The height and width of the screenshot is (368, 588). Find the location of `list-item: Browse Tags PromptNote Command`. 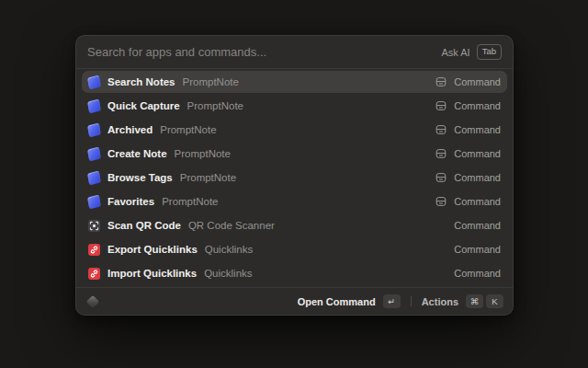

list-item: Browse Tags PromptNote Command is located at coordinates (294, 178).